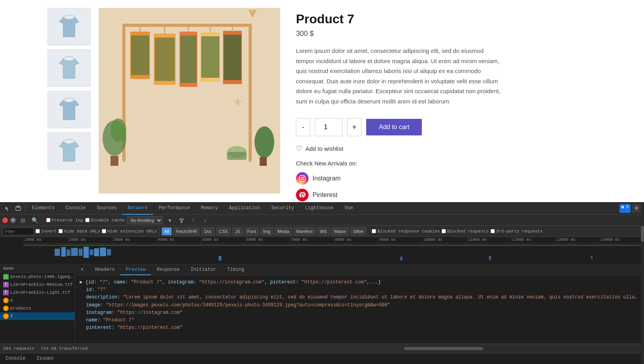 The height and width of the screenshot is (364, 644). What do you see at coordinates (38, 231) in the screenshot?
I see `invert-checkbox` at bounding box center [38, 231].